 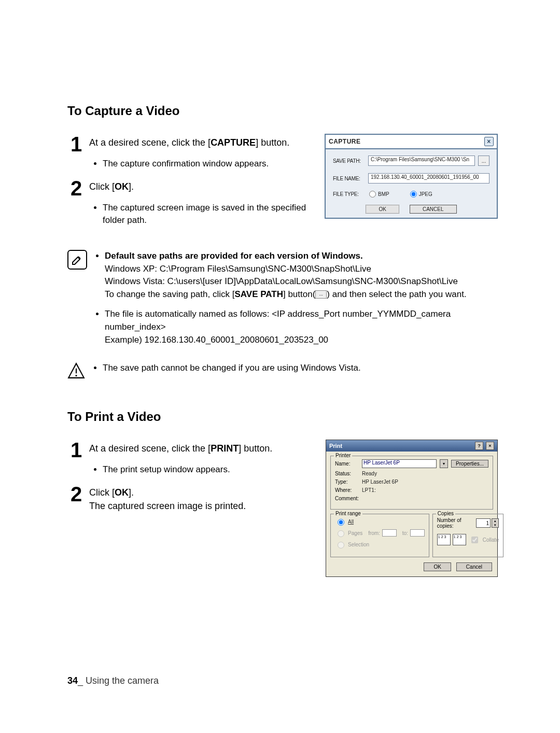 I want to click on help-icon: ?, so click(x=479, y=446).